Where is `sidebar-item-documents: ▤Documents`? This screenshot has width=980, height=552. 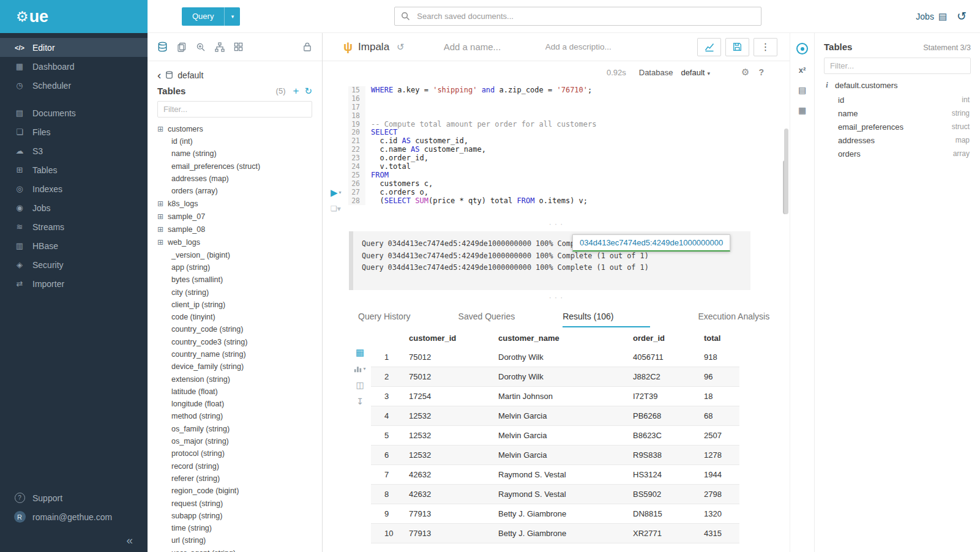
sidebar-item-documents: ▤Documents is located at coordinates (73, 113).